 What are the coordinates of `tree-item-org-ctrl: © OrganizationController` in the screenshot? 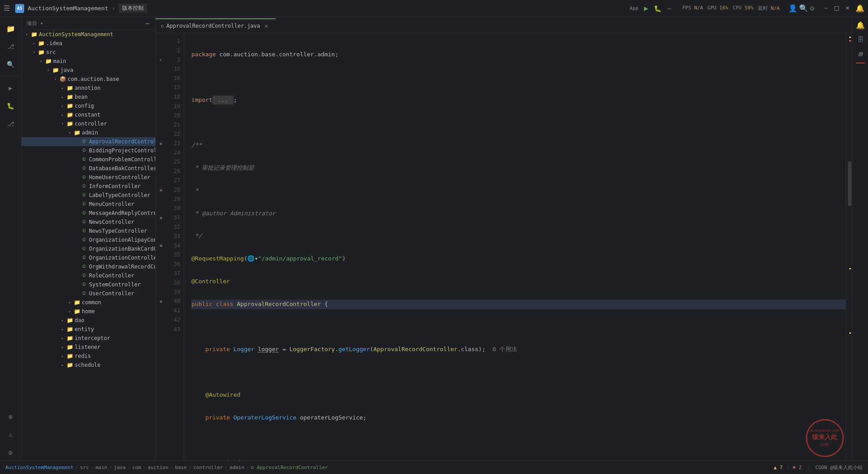 It's located at (89, 258).